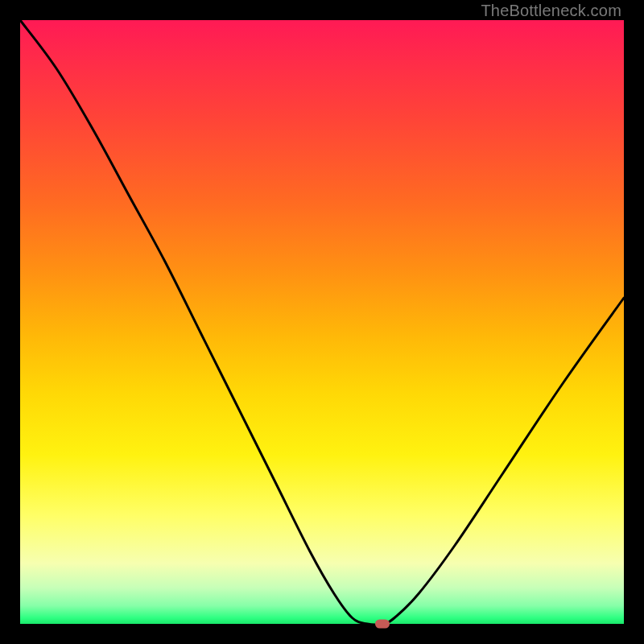 Image resolution: width=644 pixels, height=644 pixels. What do you see at coordinates (551, 11) in the screenshot?
I see `watermark-text: TheBottleneck.com` at bounding box center [551, 11].